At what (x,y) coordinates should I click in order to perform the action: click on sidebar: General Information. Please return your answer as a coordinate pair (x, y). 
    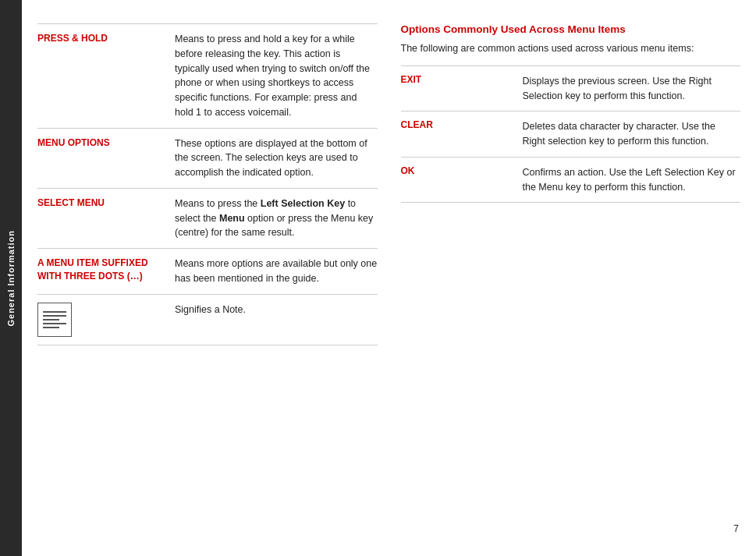
    Looking at the image, I should click on (11, 278).